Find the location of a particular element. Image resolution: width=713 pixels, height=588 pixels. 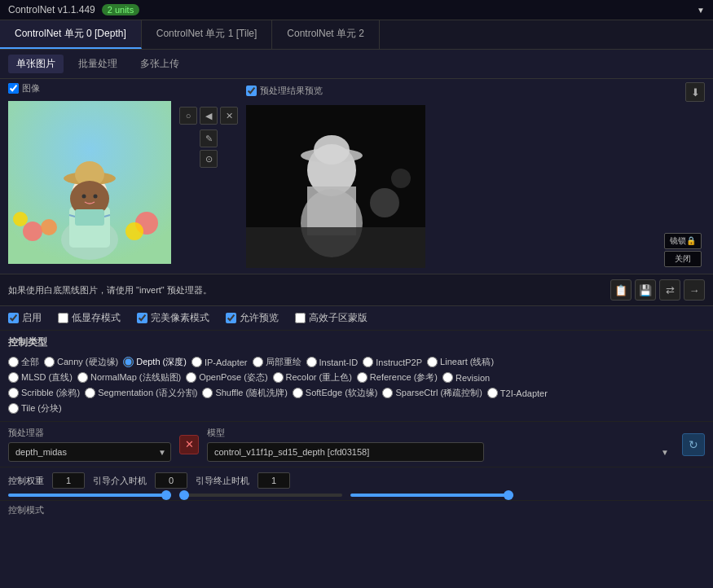

guidance-end-value is located at coordinates (274, 480).